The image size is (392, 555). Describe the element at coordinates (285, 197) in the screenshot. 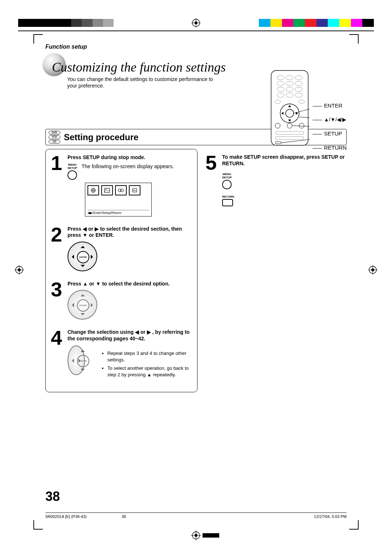

I see `return-button-label: RETURN` at that location.